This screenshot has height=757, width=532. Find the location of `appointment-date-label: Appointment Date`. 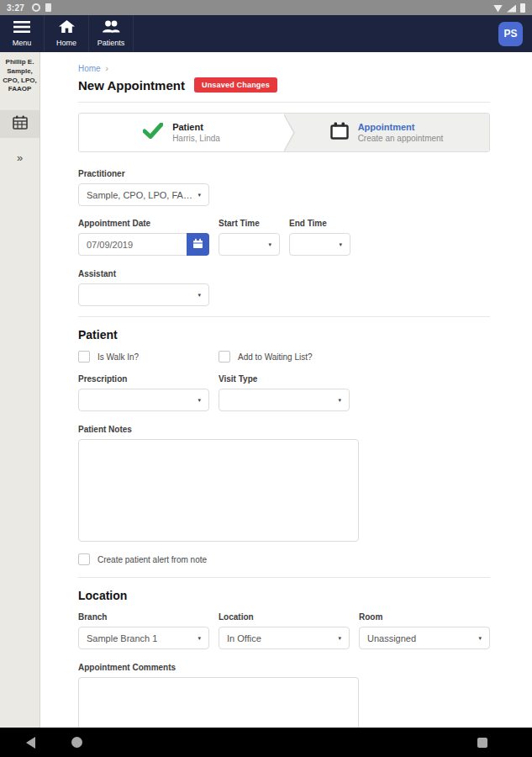

appointment-date-label: Appointment Date is located at coordinates (144, 224).